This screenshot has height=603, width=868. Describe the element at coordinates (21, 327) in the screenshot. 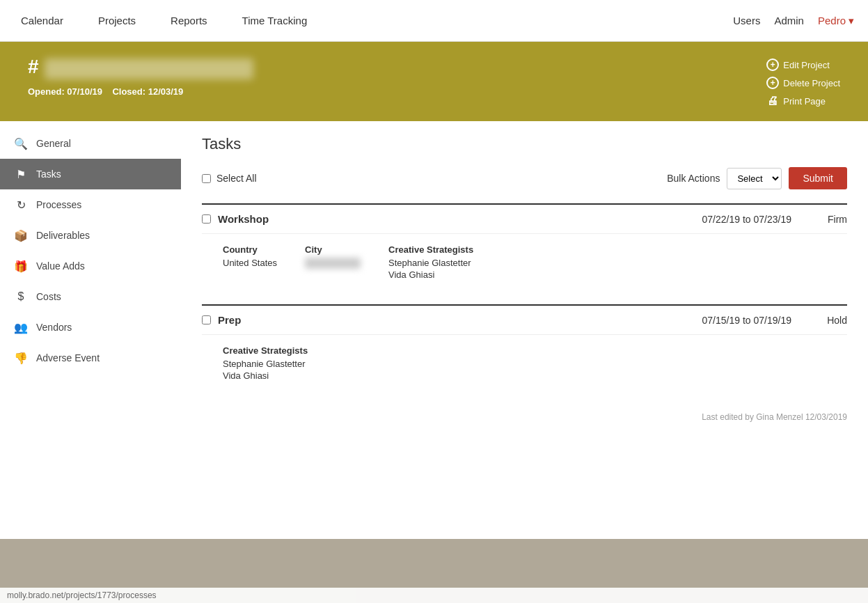

I see `vendors-icon: 👥` at that location.